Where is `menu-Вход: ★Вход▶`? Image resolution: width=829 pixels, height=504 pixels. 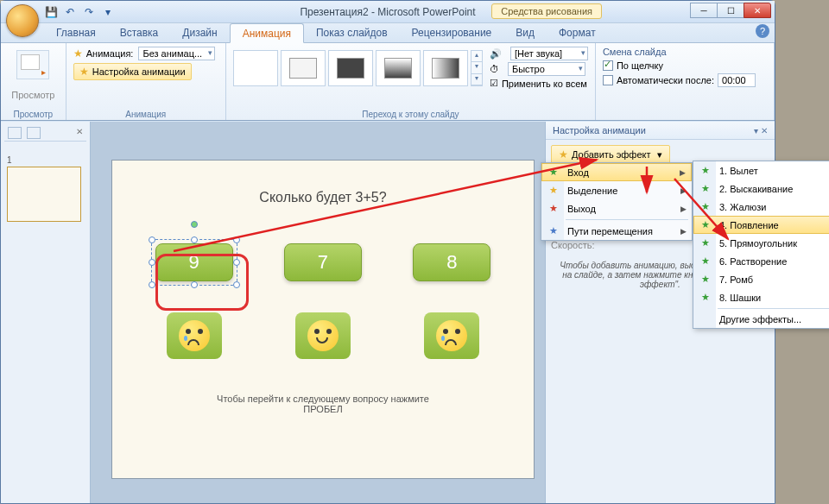
menu-Вход: ★Вход▶ is located at coordinates (617, 173).